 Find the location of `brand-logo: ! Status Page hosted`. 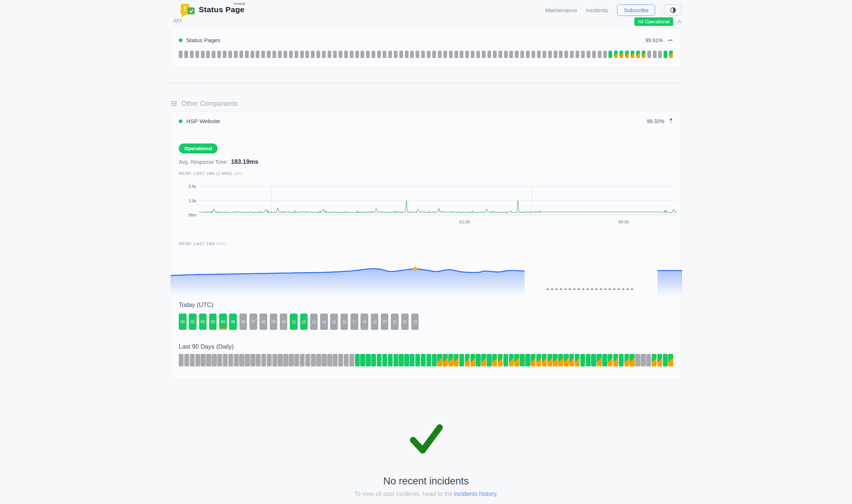

brand-logo: ! Status Page hosted is located at coordinates (212, 11).